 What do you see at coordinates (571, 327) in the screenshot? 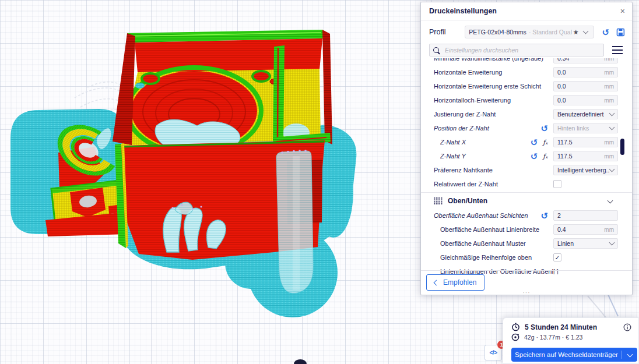
I see `print-time-row: 5 Stunden 24 Minuten` at bounding box center [571, 327].